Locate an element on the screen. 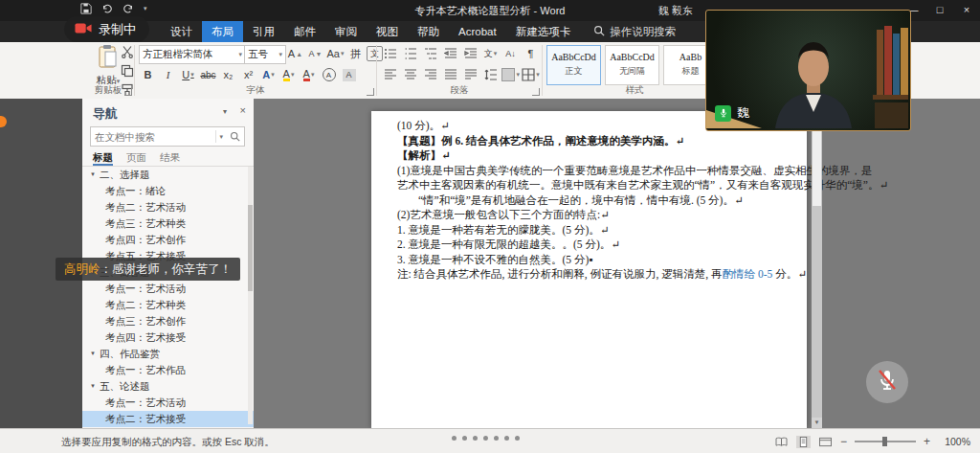  account-name: 魏 毅东 is located at coordinates (676, 11).